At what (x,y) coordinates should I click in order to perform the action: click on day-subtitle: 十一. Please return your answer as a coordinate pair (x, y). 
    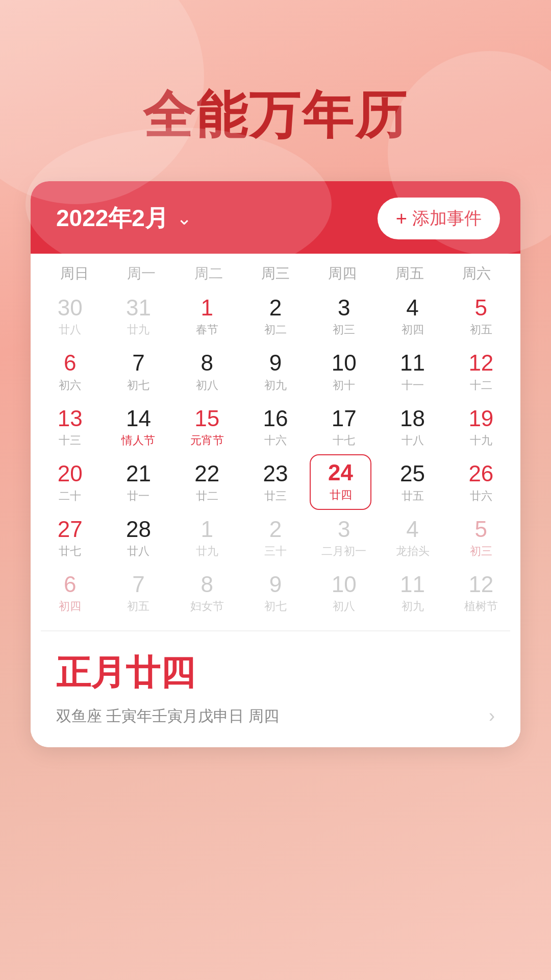
    Looking at the image, I should click on (413, 385).